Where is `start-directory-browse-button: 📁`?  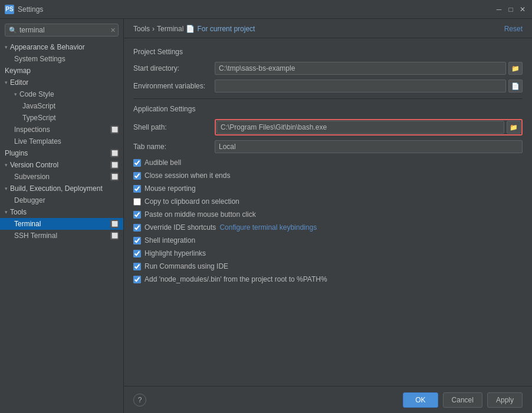 start-directory-browse-button: 📁 is located at coordinates (515, 68).